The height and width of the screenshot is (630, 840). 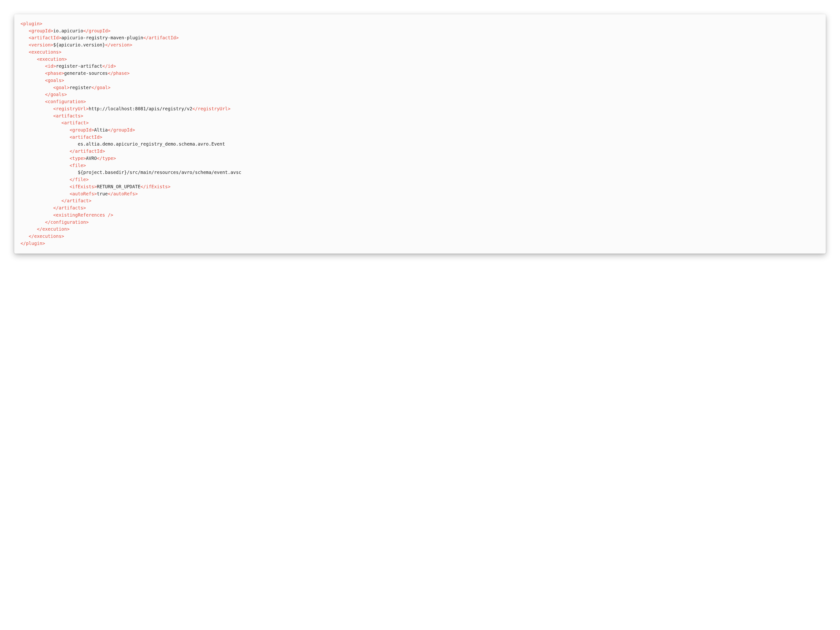 What do you see at coordinates (75, 123) in the screenshot?
I see `xml-tag: <artifact>` at bounding box center [75, 123].